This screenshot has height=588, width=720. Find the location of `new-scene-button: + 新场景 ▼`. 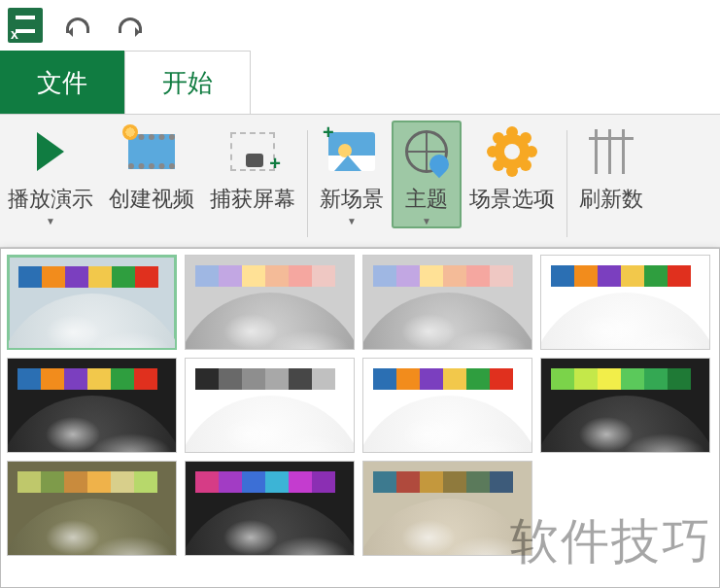

new-scene-button: + 新场景 ▼ is located at coordinates (352, 173).